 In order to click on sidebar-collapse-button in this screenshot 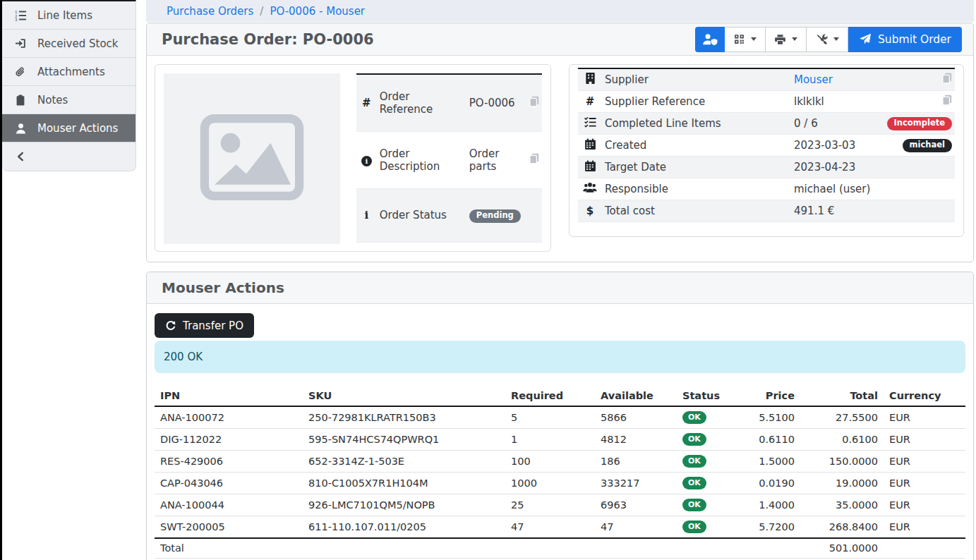, I will do `click(69, 157)`.